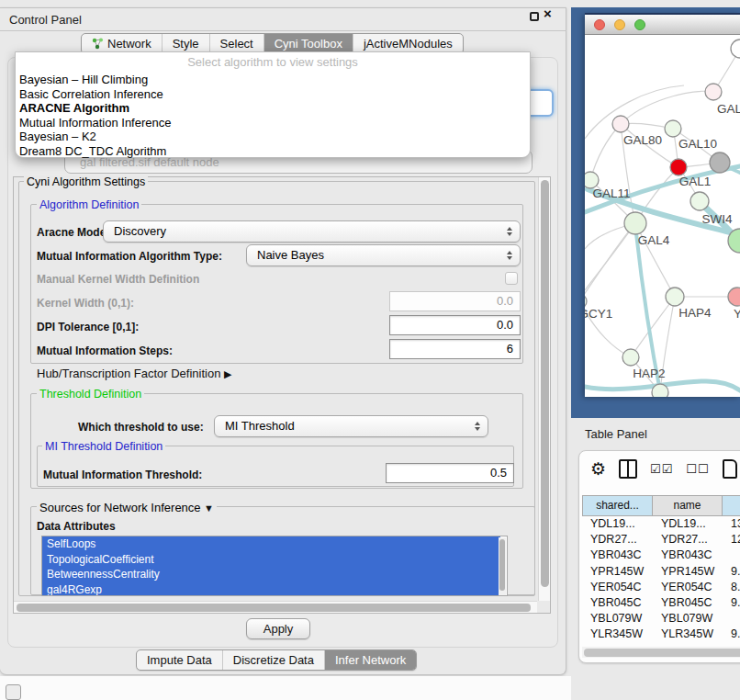  Describe the element at coordinates (408, 44) in the screenshot. I see `tab-jactivemnodules: jActiveMNodules` at that location.